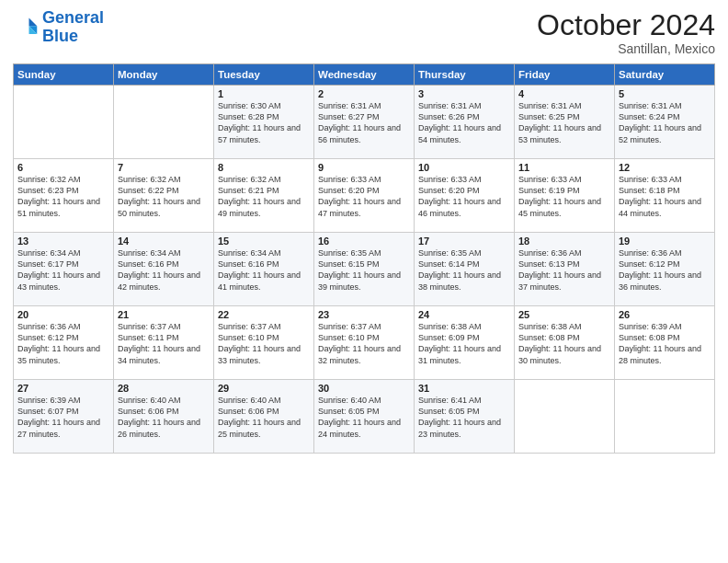 This screenshot has height=563, width=728. What do you see at coordinates (626, 49) in the screenshot?
I see `subtitle: Santillan, Mexico` at bounding box center [626, 49].